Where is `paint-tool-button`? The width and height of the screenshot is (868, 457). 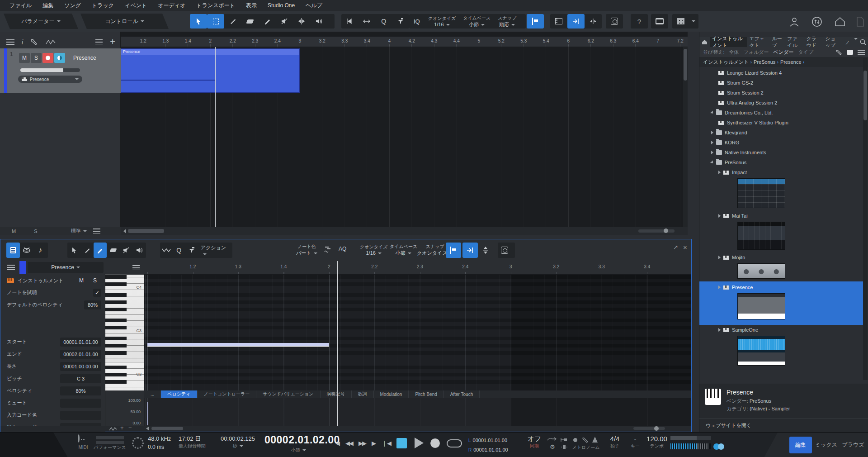 paint-tool-button is located at coordinates (267, 21).